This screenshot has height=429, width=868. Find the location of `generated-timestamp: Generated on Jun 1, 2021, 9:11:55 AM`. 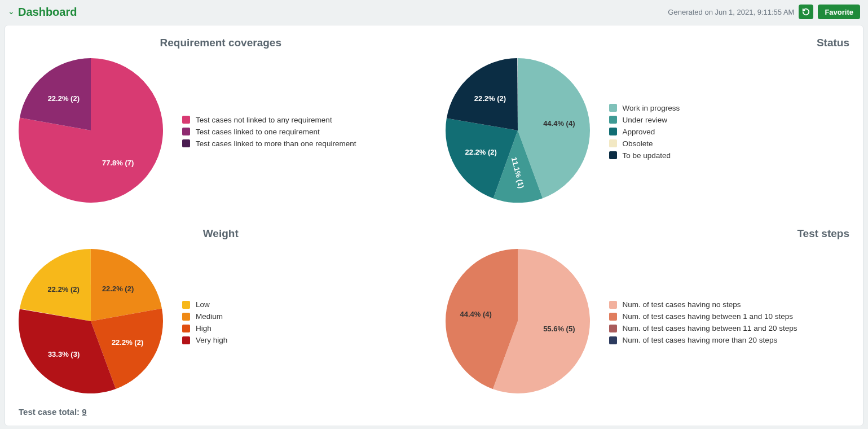

generated-timestamp: Generated on Jun 1, 2021, 9:11:55 AM is located at coordinates (731, 12).